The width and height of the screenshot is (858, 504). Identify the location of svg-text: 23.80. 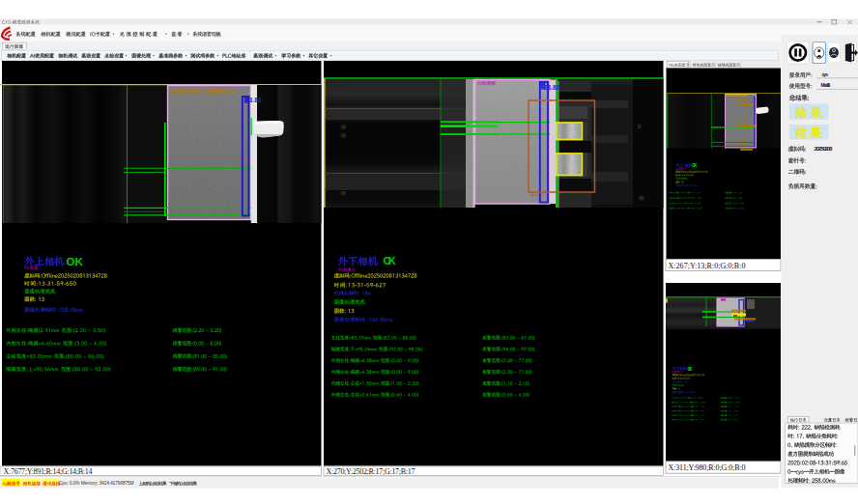
(552, 87).